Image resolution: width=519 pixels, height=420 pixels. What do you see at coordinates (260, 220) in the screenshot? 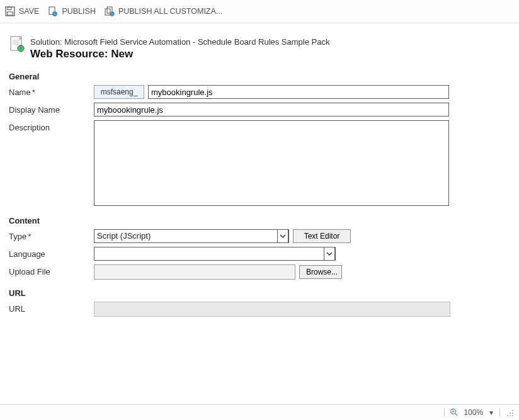
I see `section-content-heading: Content` at bounding box center [260, 220].